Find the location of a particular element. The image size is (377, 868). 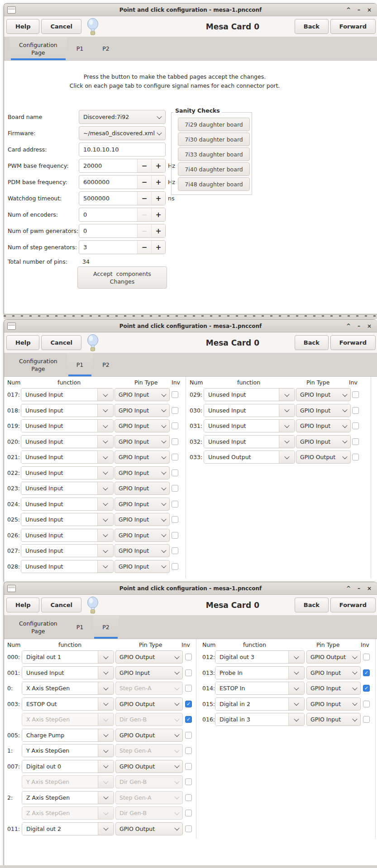

text-input: 10.10.10.10 is located at coordinates (122, 149).